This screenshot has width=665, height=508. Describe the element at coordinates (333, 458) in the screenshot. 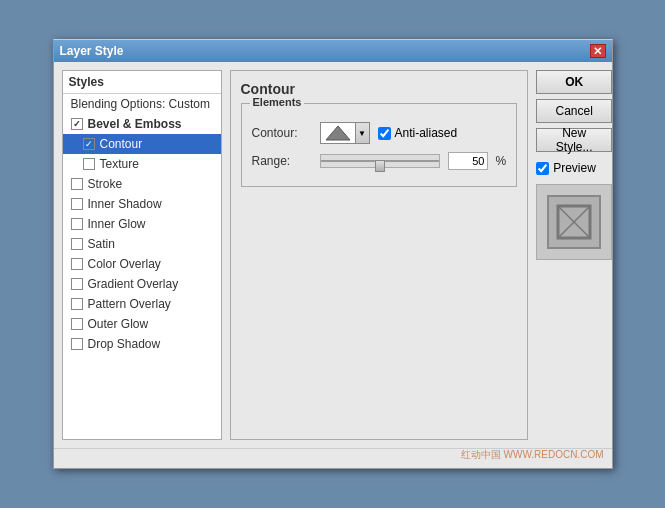

I see `footer: 红动中国 WWW.REDOCN.COM` at that location.